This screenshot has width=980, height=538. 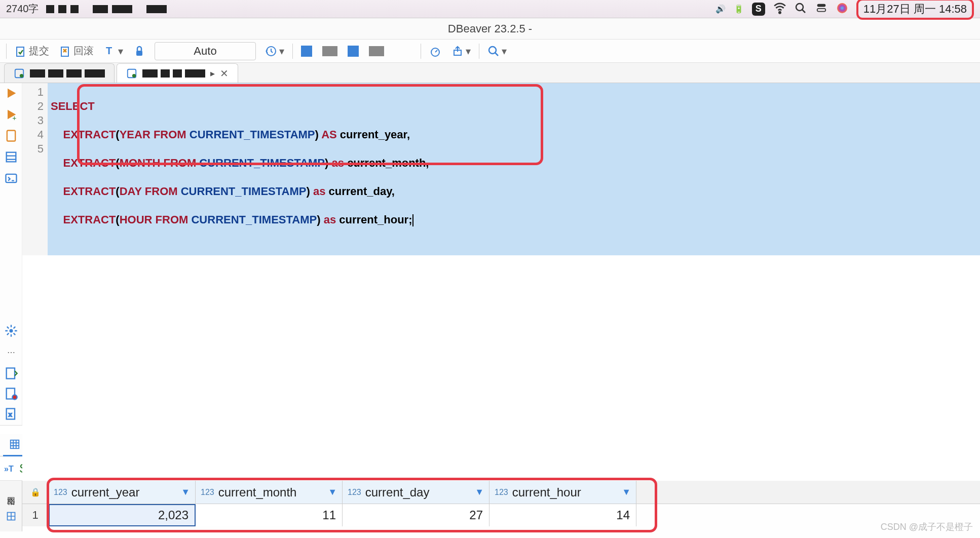 What do you see at coordinates (416, 492) in the screenshot?
I see `col-head-current-day: 123 current_day ▼` at bounding box center [416, 492].